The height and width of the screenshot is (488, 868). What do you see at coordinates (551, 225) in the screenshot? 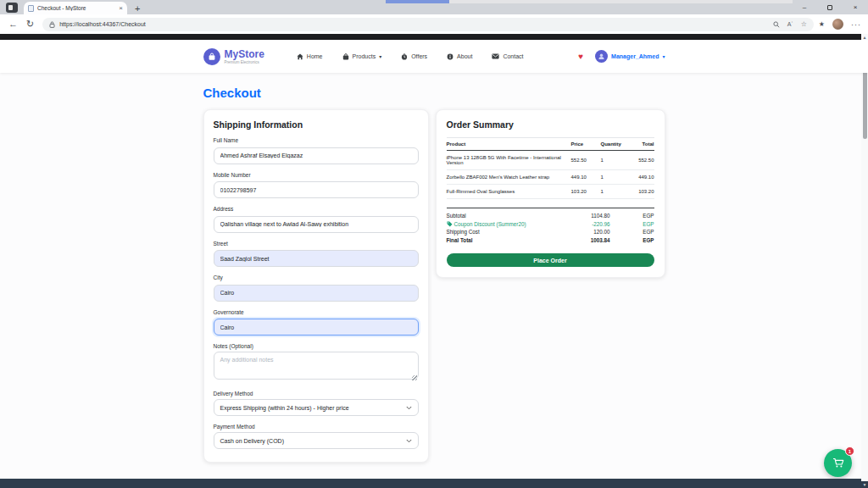
I see `order-totals: Subtotal 1104.80 EGP Coupon Discount (Su…` at bounding box center [551, 225].